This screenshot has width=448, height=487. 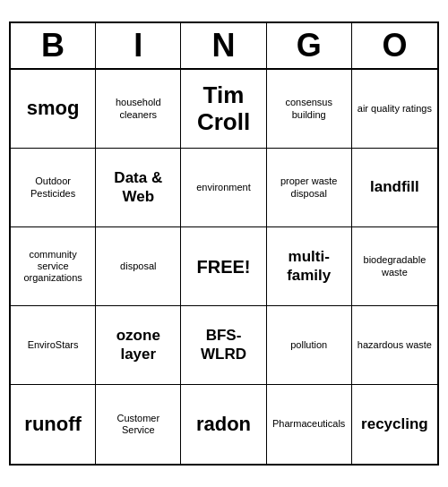 I want to click on bingo-cell-6: Data & Web, so click(x=138, y=188).